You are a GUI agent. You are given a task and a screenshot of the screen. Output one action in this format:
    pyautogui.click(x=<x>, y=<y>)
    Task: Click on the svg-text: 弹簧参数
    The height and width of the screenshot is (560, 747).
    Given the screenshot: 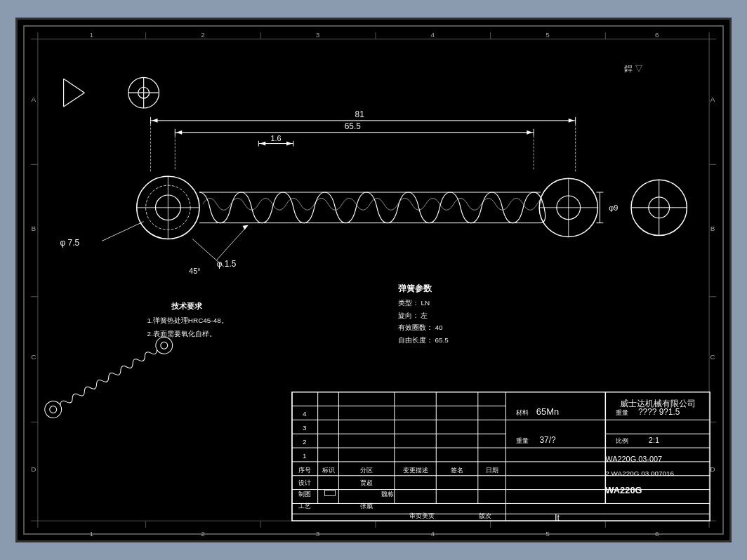 What is the action you would take?
    pyautogui.click(x=416, y=288)
    